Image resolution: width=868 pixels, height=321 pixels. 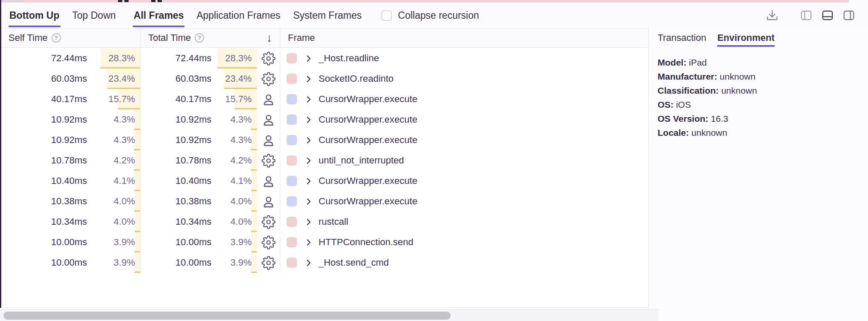 I want to click on horizontal-scrollbar, so click(x=329, y=315).